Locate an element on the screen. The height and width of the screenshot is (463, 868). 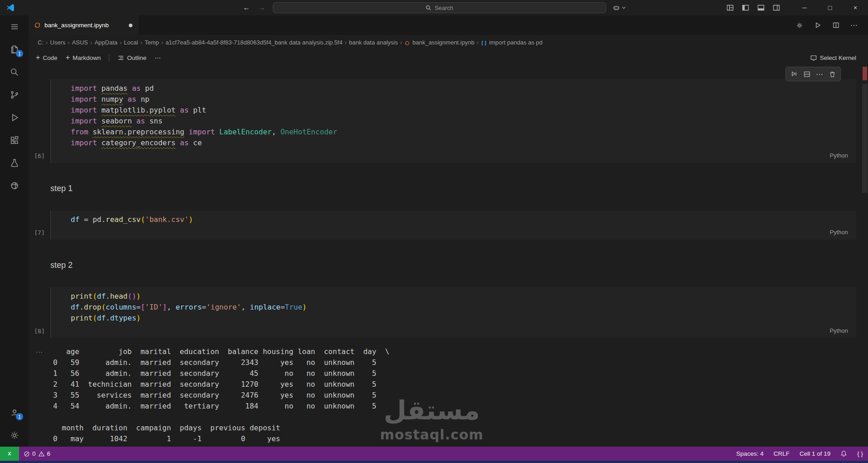
extensions-icon is located at coordinates (15, 140).